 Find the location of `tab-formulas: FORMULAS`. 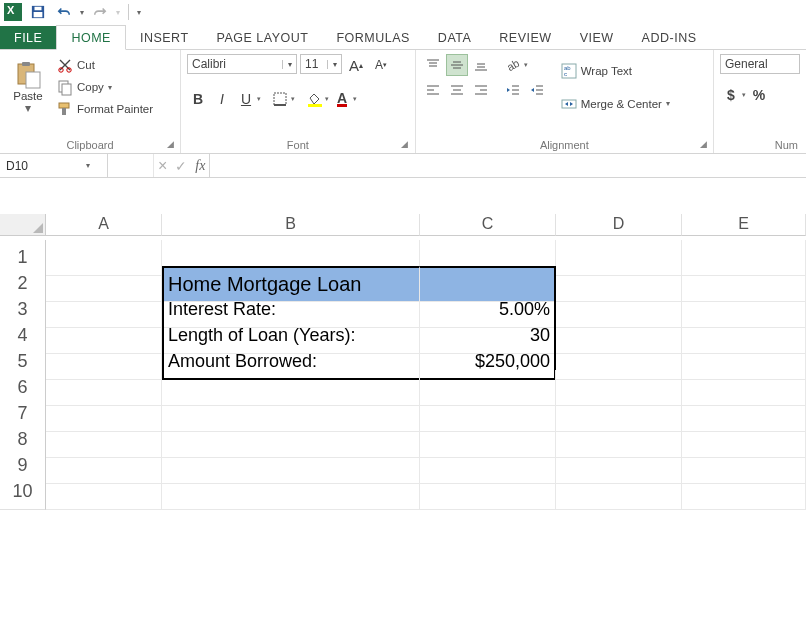

tab-formulas: FORMULAS is located at coordinates (372, 38).